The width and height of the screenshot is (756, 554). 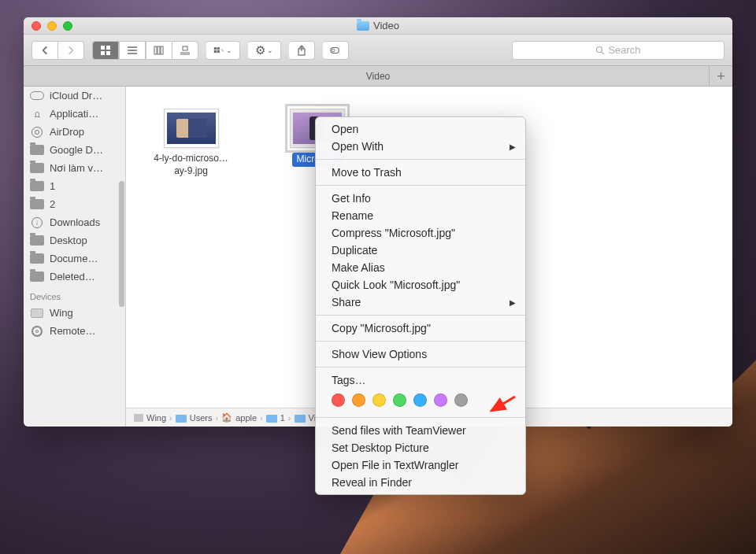 What do you see at coordinates (721, 76) in the screenshot?
I see `new-tab-button: +` at bounding box center [721, 76].